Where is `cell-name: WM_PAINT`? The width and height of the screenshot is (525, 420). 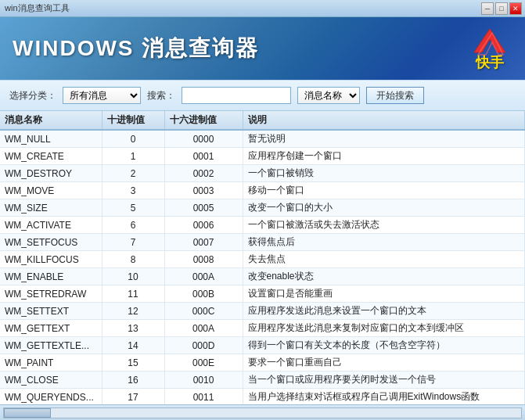
cell-name: WM_PAINT is located at coordinates (51, 363).